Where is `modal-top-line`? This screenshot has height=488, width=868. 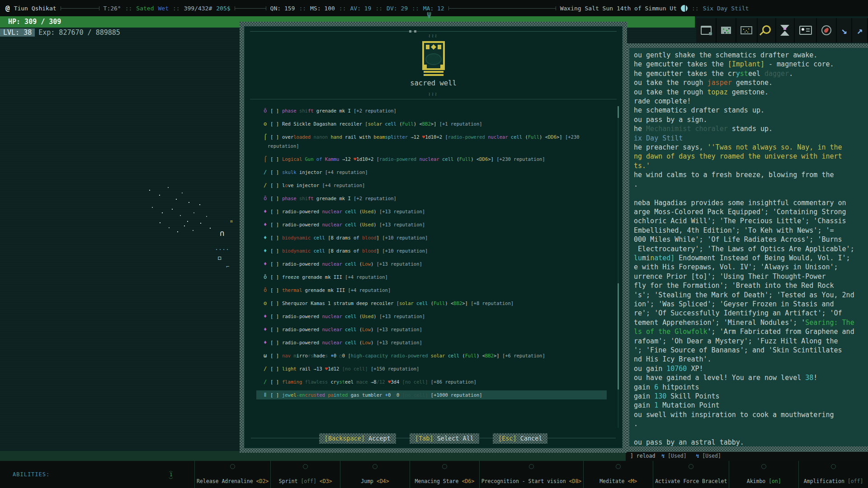
modal-top-line is located at coordinates (433, 32).